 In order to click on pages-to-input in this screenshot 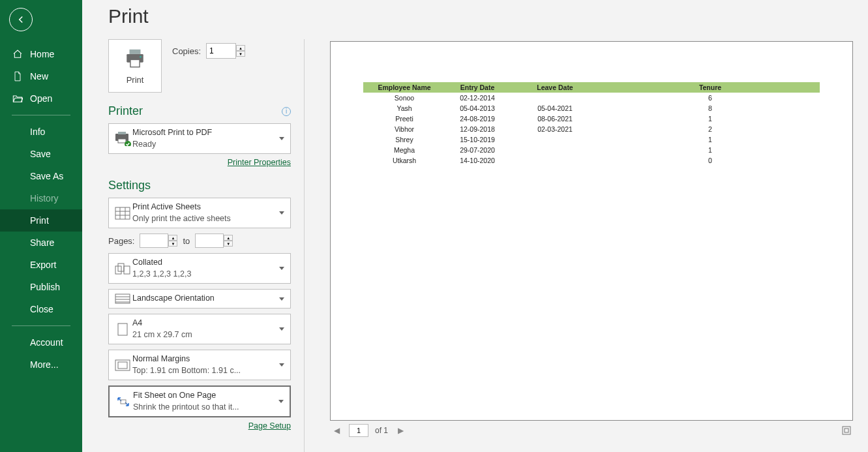, I will do `click(209, 241)`.